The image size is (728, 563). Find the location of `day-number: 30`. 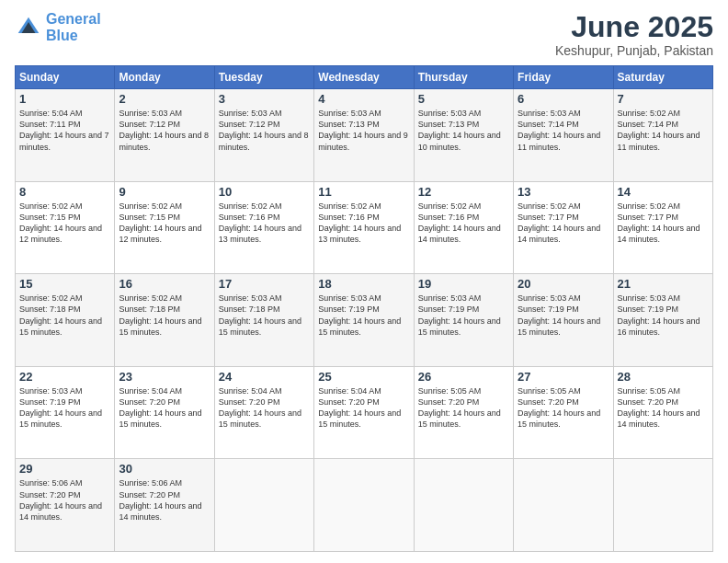

day-number: 30 is located at coordinates (164, 469).